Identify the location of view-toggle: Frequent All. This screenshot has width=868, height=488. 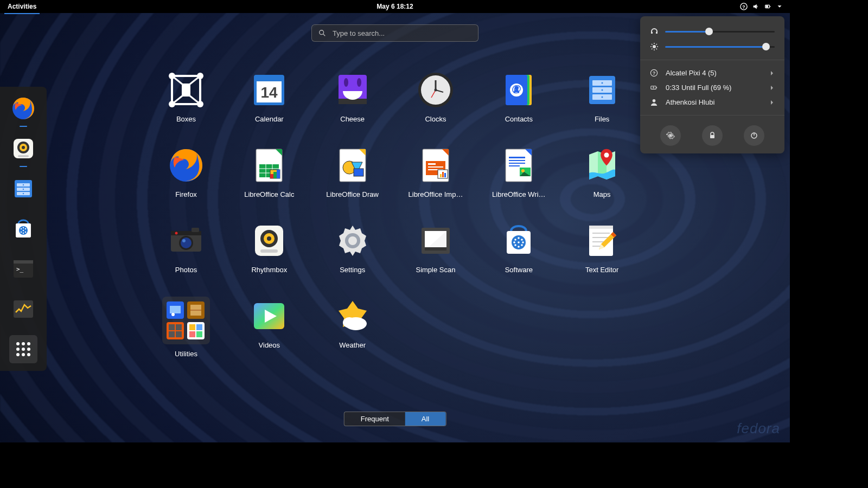
(395, 419).